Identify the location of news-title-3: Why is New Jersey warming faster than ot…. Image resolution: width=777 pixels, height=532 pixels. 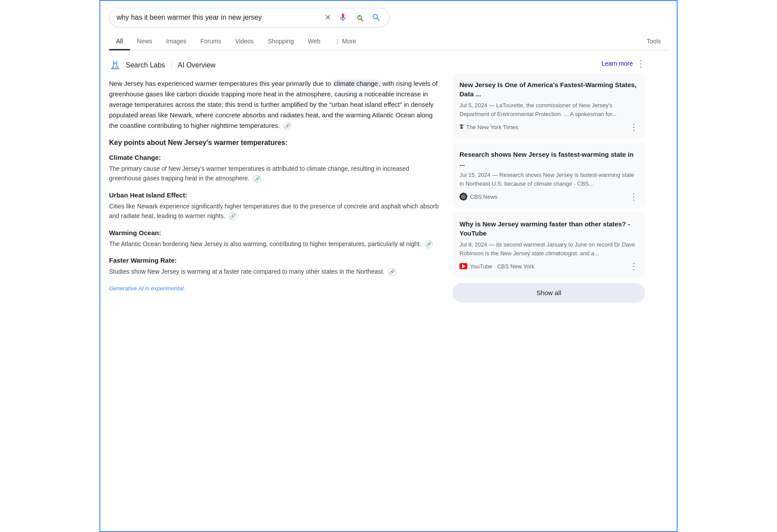
(549, 229).